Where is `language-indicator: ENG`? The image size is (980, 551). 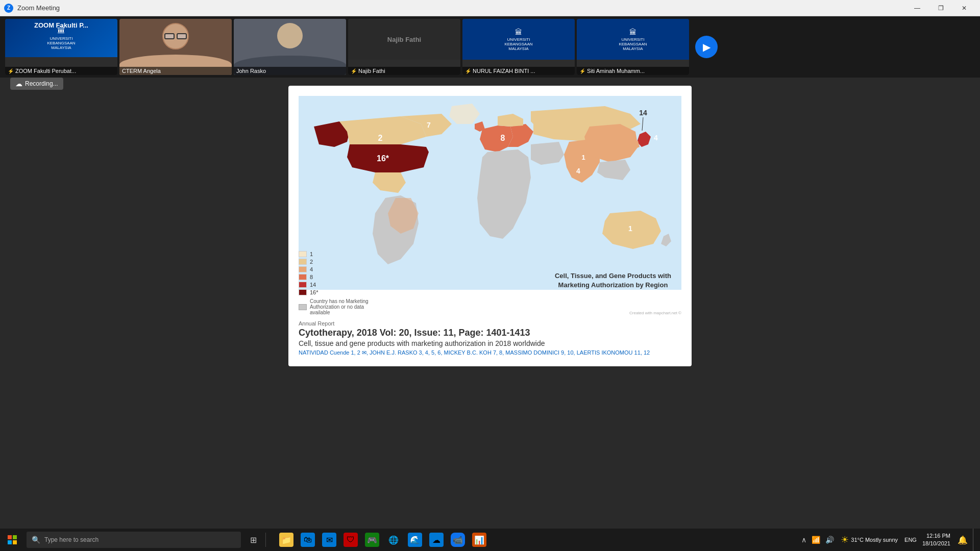 language-indicator: ENG is located at coordinates (911, 540).